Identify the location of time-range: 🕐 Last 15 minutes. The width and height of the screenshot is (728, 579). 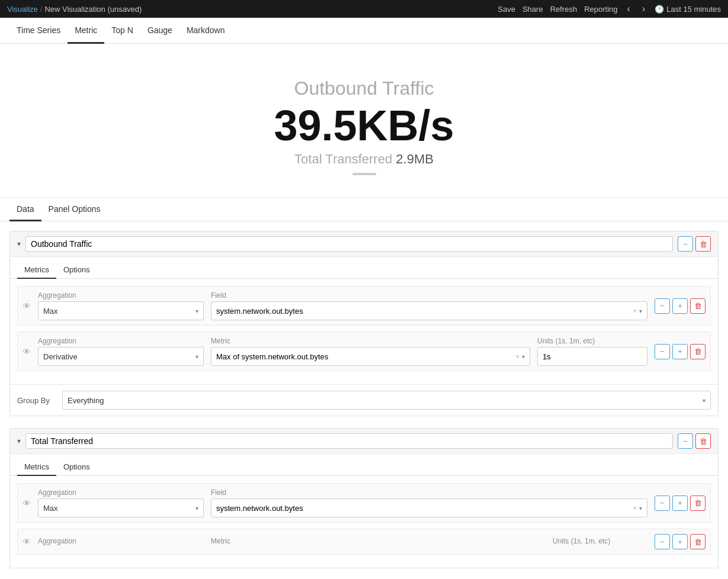
(688, 9).